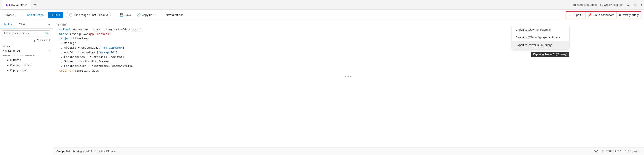 This screenshot has width=644, height=155. I want to click on code-token: , message, so click(68, 44).